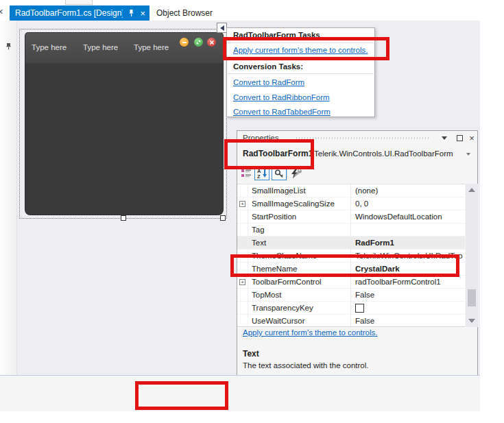  Describe the element at coordinates (300, 308) in the screenshot. I see `property-label: TransparencyKey` at that location.